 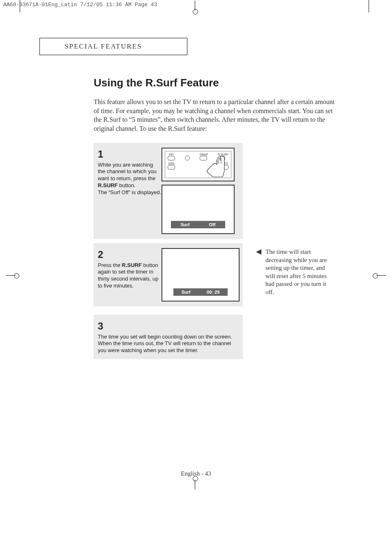 What do you see at coordinates (213, 292) in the screenshot?
I see `osd-timer-value: 00: 29` at bounding box center [213, 292].